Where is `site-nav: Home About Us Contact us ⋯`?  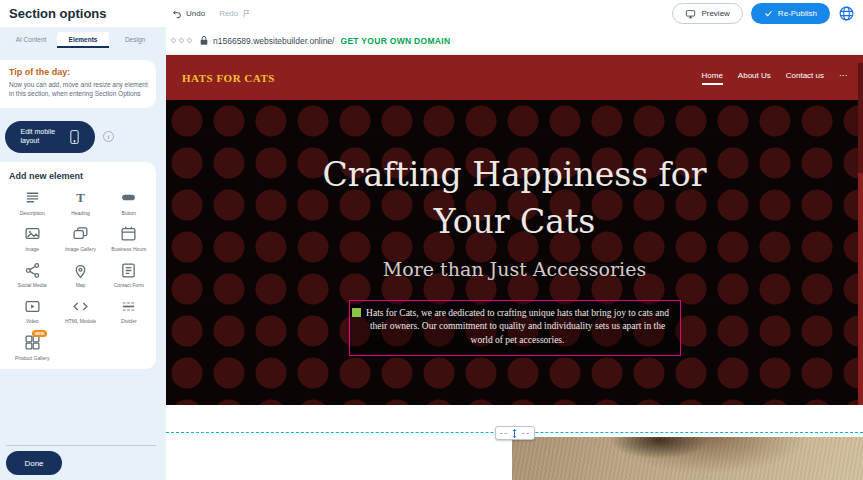
site-nav: Home About Us Contact us ⋯ is located at coordinates (775, 78).